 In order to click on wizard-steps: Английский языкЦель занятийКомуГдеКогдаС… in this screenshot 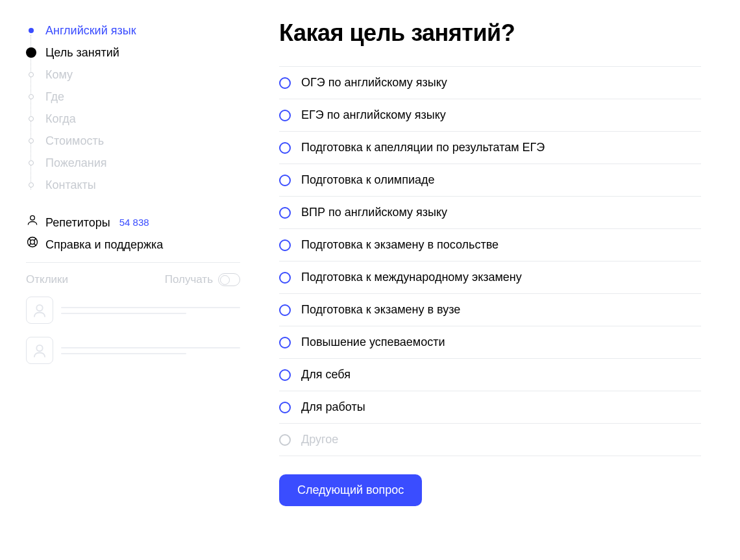, I will do `click(133, 108)`.